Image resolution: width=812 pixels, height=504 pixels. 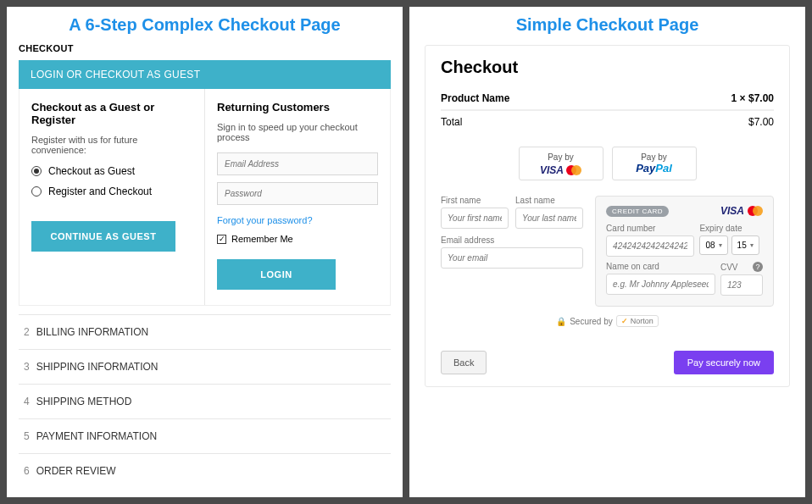 What do you see at coordinates (761, 122) in the screenshot?
I see `total-value: $7.00` at bounding box center [761, 122].